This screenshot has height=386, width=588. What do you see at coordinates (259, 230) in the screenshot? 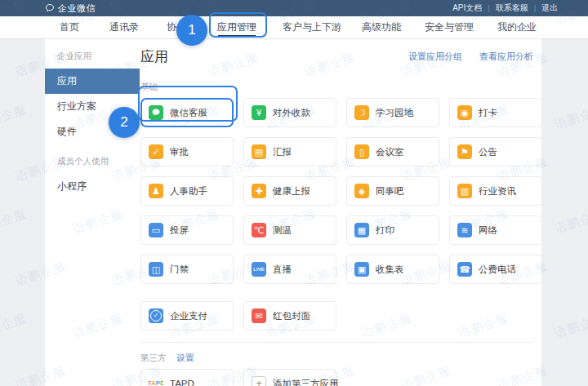
I see `thermometer-icon: ℃` at bounding box center [259, 230].